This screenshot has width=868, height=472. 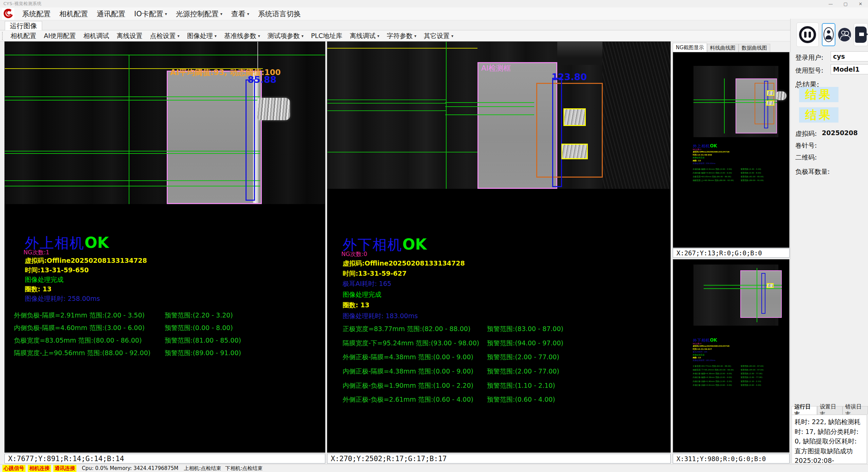 What do you see at coordinates (830, 410) in the screenshot?
I see `tab-settings-log: 设置日志` at bounding box center [830, 410].